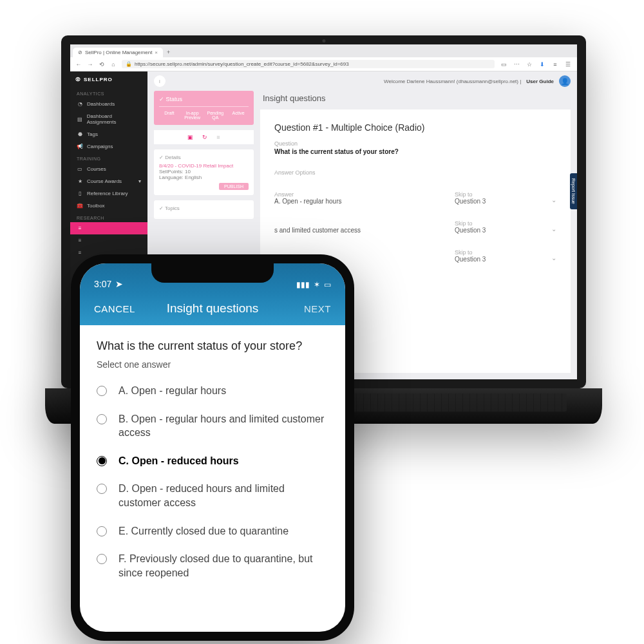 The height and width of the screenshot is (644, 644). What do you see at coordinates (234, 187) in the screenshot?
I see `publish-button: PUBLISH` at bounding box center [234, 187].